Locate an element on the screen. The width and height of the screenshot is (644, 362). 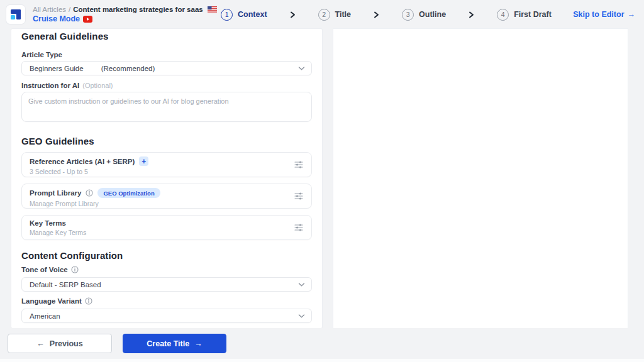
content-configuration-heading: Content Configuration is located at coordinates (167, 255).